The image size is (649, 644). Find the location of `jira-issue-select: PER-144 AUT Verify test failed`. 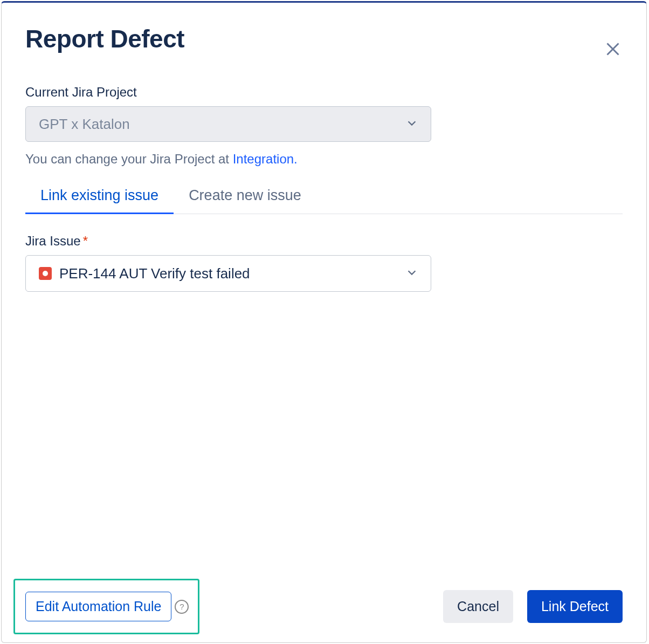

jira-issue-select: PER-144 AUT Verify test failed is located at coordinates (229, 273).